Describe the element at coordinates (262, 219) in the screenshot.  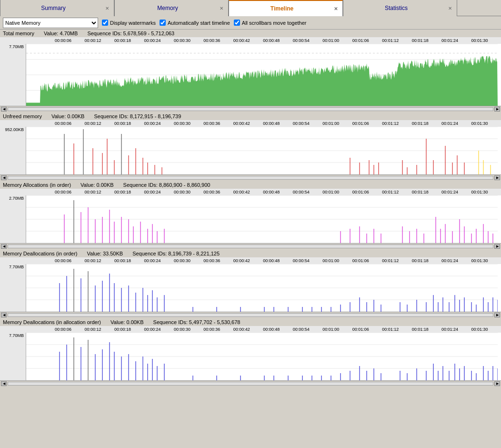
I see `chart-canvas-memory-alloc-order` at that location.